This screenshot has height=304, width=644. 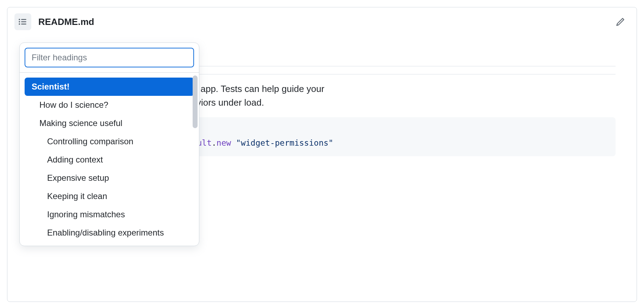 What do you see at coordinates (224, 143) in the screenshot?
I see `code-method: new` at bounding box center [224, 143].